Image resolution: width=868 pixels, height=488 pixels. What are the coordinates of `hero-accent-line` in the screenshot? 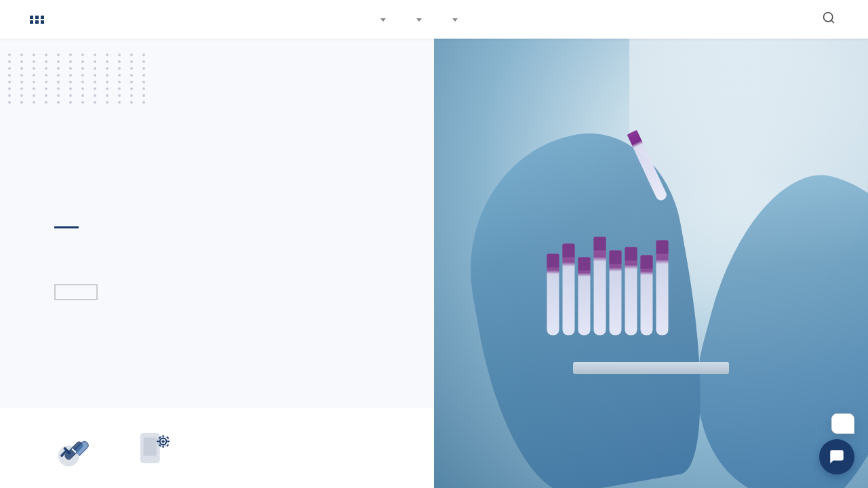 It's located at (66, 228).